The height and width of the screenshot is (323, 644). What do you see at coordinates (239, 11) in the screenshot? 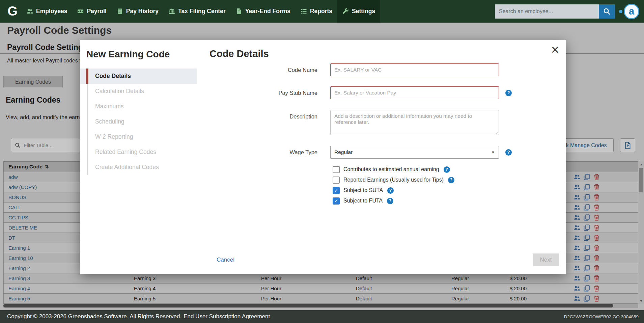
I see `year-end-forms-icon` at bounding box center [239, 11].